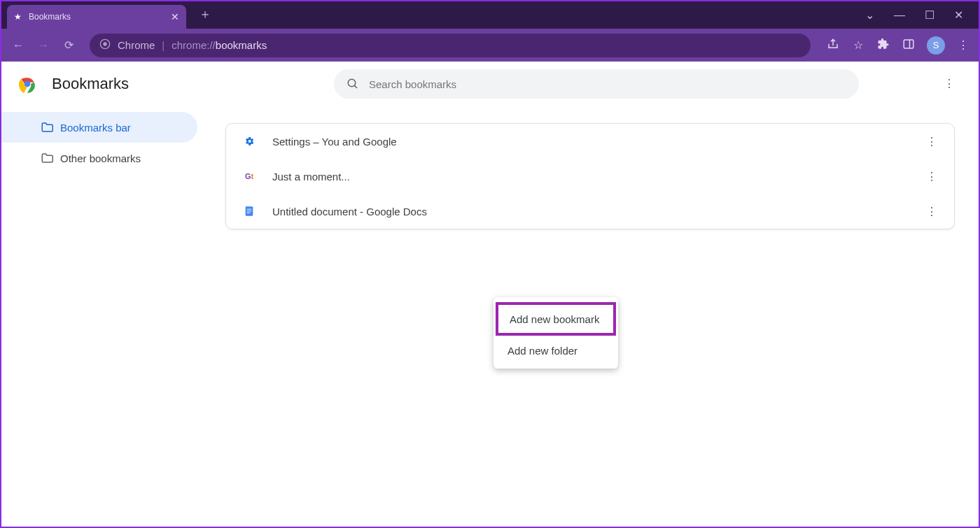 The width and height of the screenshot is (980, 528). Describe the element at coordinates (69, 45) in the screenshot. I see `reload-button: ⟳` at that location.